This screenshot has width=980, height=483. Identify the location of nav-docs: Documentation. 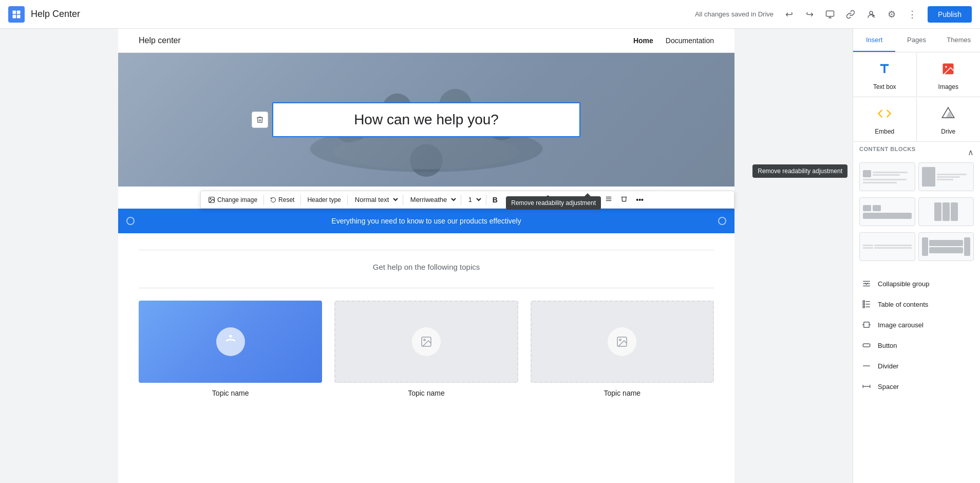
(690, 41).